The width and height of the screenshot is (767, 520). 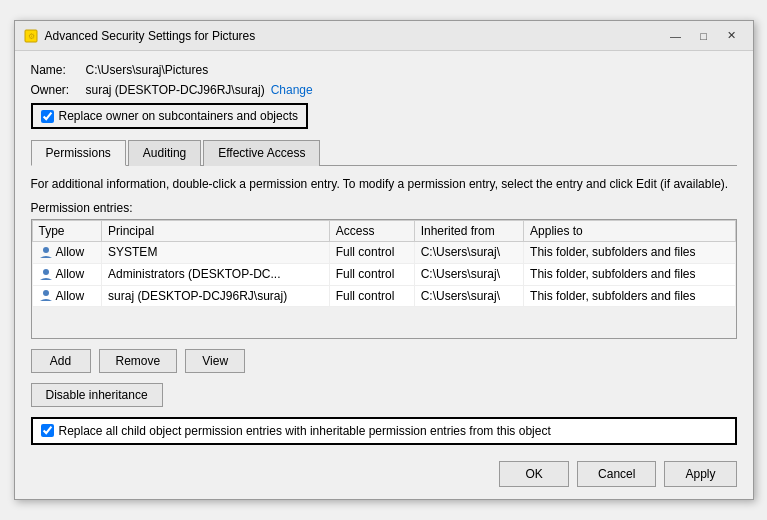 What do you see at coordinates (384, 252) in the screenshot?
I see `table-row: Allow SYSTEM Full control C:\Users\suraj…` at bounding box center [384, 252].